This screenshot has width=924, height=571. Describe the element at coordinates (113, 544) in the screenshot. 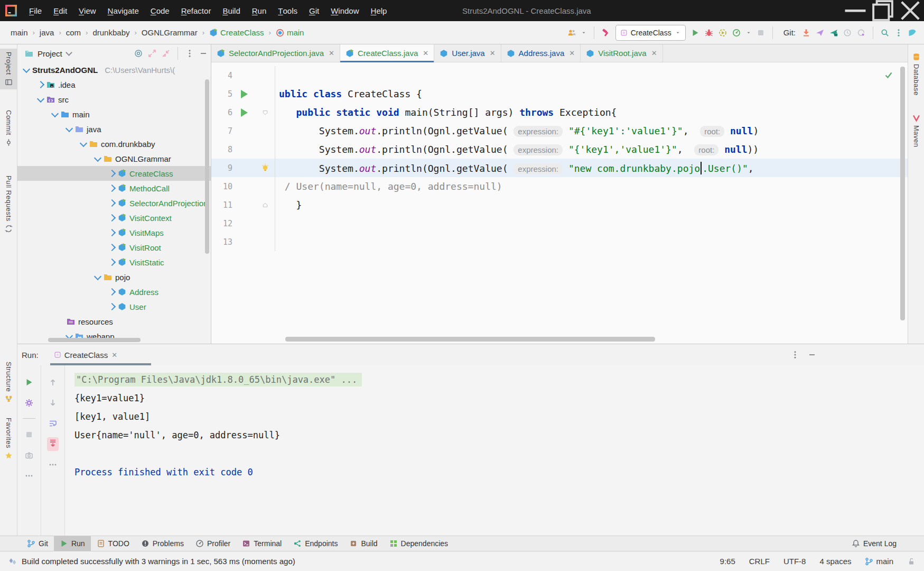

I see `toolwindow-button-todo: TODO` at that location.